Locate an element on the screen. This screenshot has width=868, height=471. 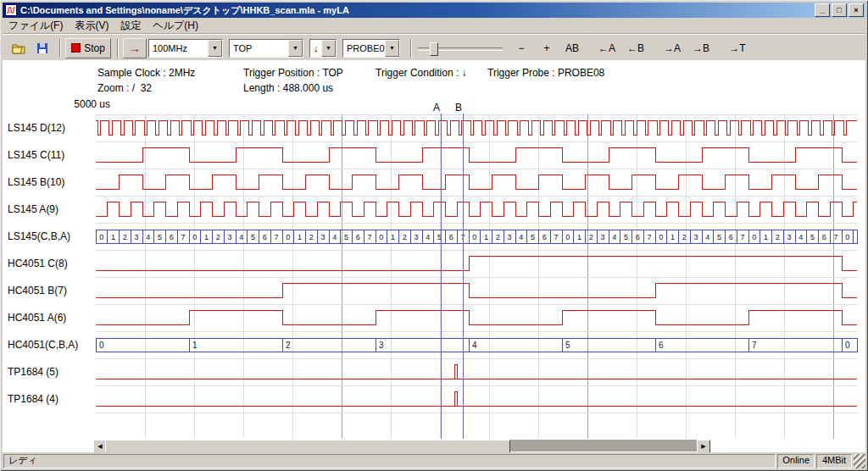
menu-help: ヘルプ(H) is located at coordinates (175, 25).